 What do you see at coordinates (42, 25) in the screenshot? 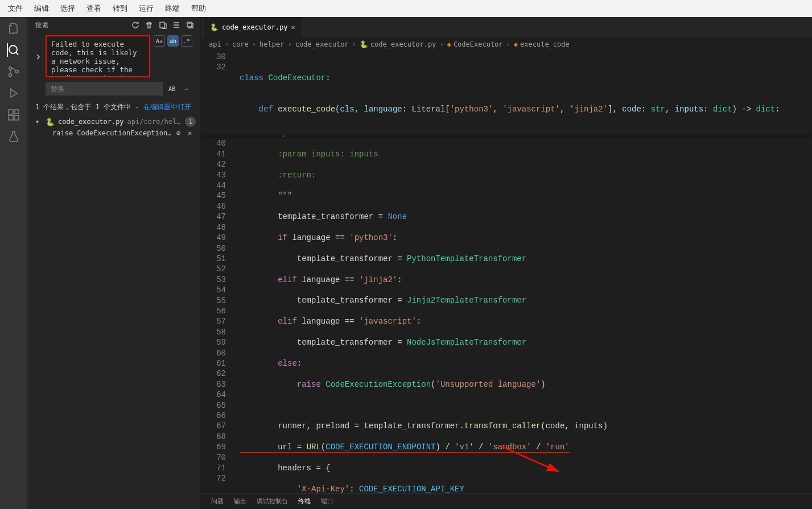
I see `sidebar-title: 搜索` at bounding box center [42, 25].